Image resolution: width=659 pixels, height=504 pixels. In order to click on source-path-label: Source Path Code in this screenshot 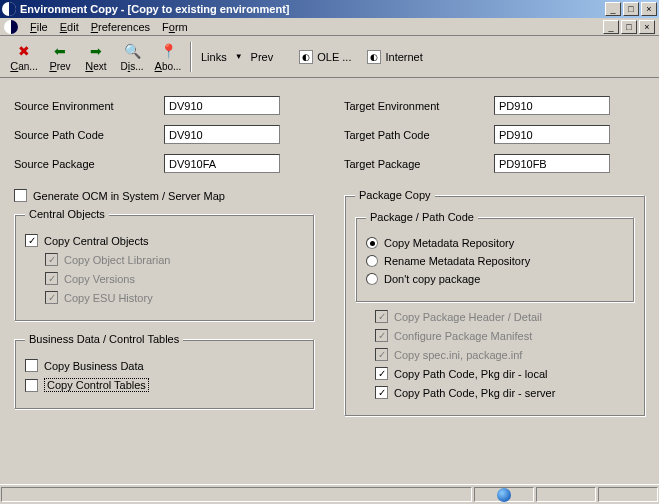, I will do `click(89, 135)`.